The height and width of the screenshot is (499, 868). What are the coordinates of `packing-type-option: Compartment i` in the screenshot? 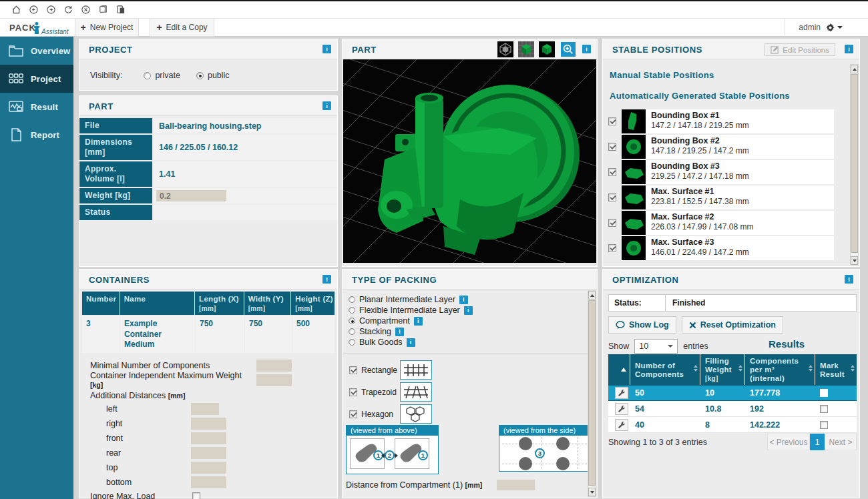 It's located at (468, 321).